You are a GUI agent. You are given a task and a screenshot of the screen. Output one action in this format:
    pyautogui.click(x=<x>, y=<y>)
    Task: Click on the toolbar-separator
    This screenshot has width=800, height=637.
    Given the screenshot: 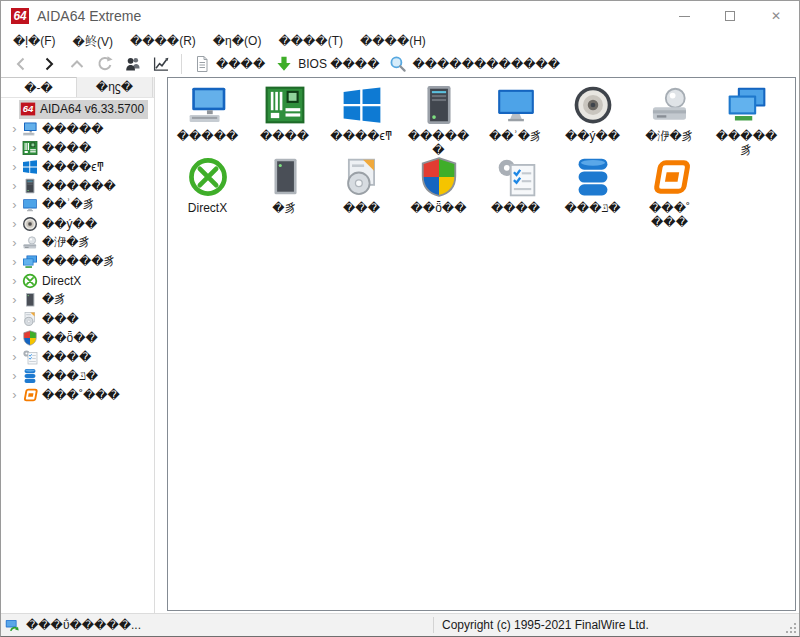 What is the action you would take?
    pyautogui.click(x=182, y=64)
    